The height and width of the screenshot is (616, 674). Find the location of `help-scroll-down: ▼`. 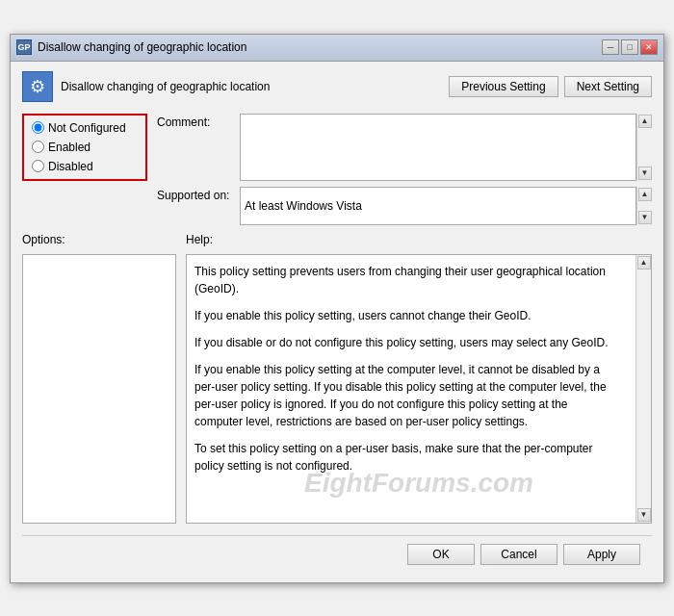

help-scroll-down: ▼ is located at coordinates (644, 515).